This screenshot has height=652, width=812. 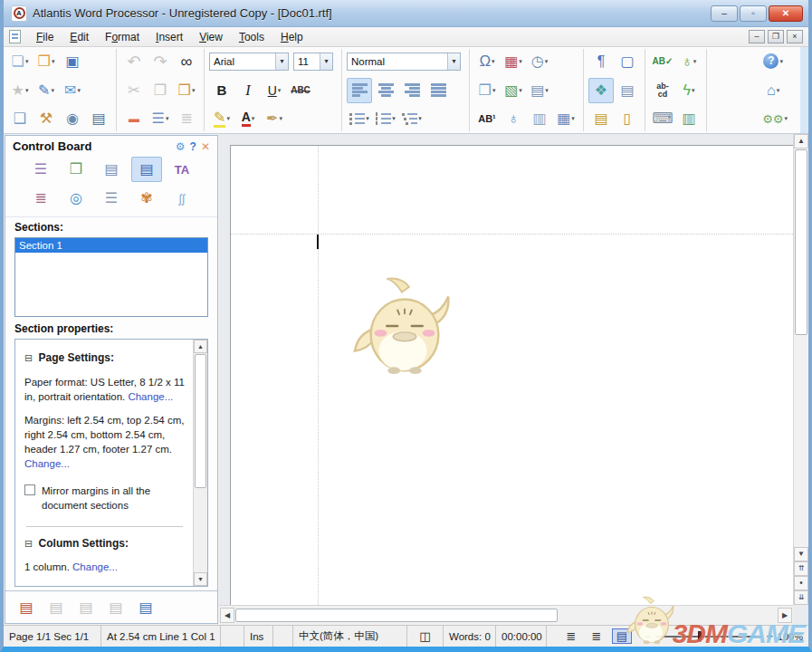 What do you see at coordinates (773, 62) in the screenshot?
I see `help-button: ?▾` at bounding box center [773, 62].